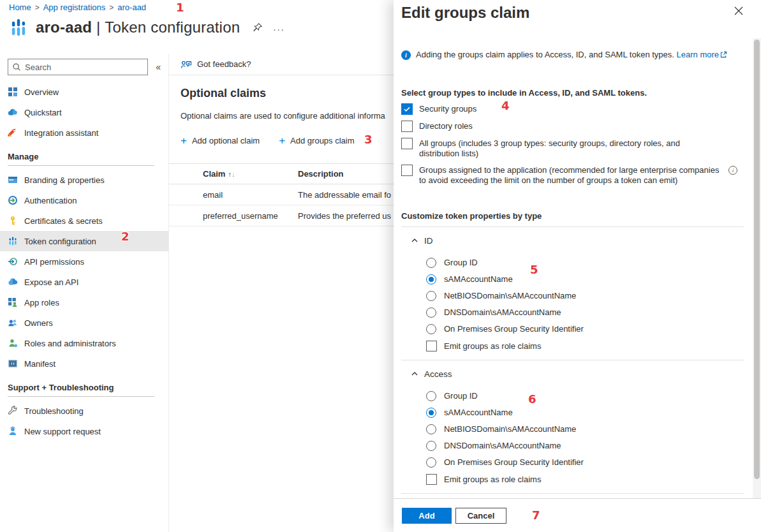 The height and width of the screenshot is (532, 761). I want to click on radio-id-onprem-sid: On Premises Group Security Identifier, so click(577, 329).